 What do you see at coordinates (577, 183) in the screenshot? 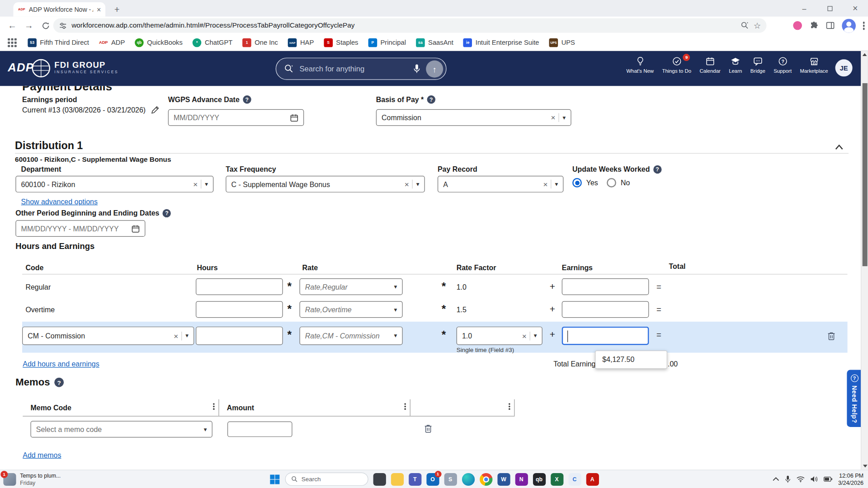
I see `radio-selected-icon` at bounding box center [577, 183].